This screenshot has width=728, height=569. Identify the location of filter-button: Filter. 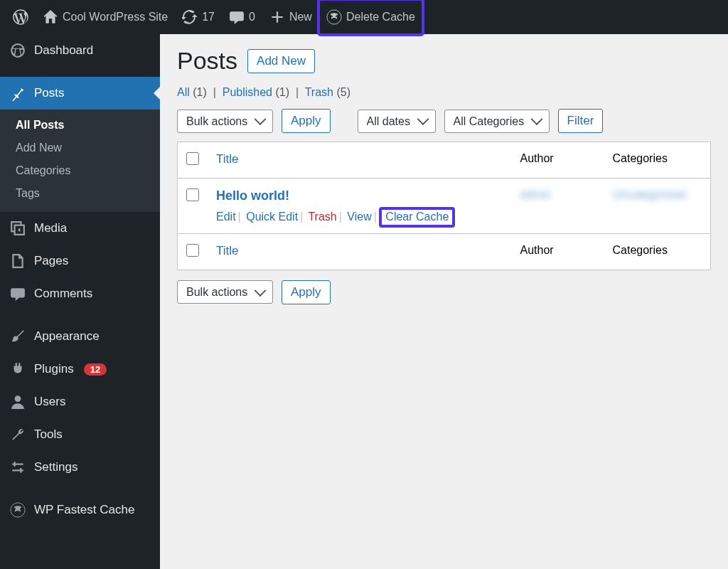
(581, 121).